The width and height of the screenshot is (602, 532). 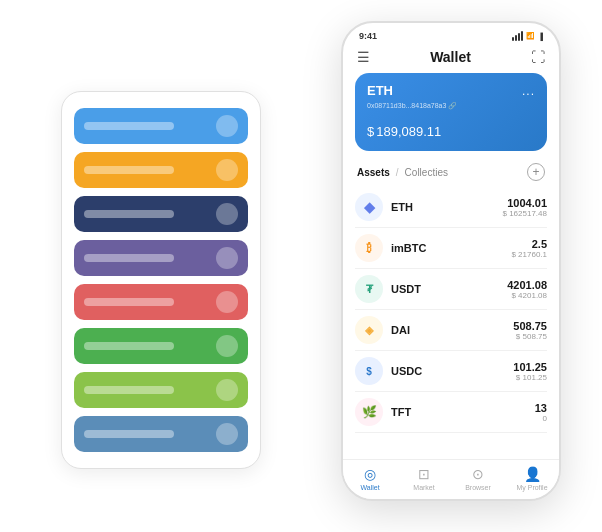 I want to click on eth-card-balance: $189,089.11, so click(x=451, y=130).